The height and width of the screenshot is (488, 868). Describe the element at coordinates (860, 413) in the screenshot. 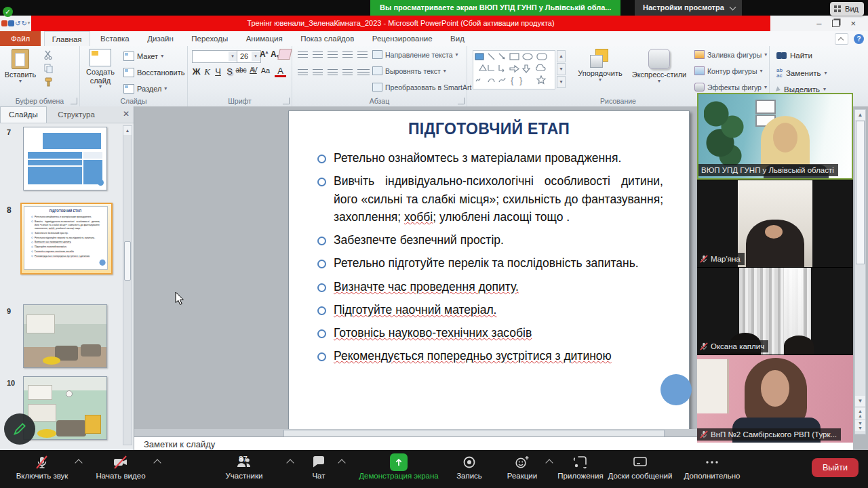

I see `previous-slide-icon: ▲▲` at that location.